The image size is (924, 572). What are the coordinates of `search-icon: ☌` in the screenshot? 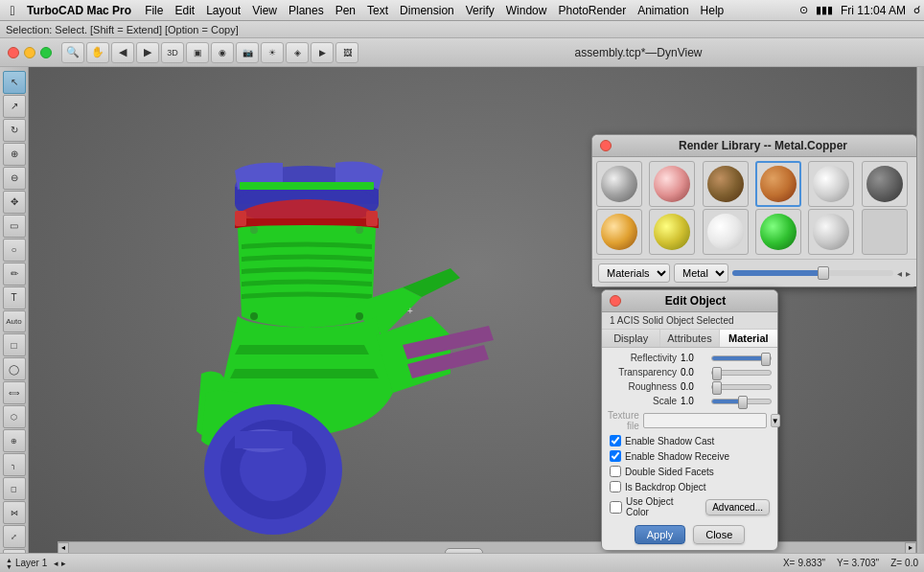 It's located at (916, 10).